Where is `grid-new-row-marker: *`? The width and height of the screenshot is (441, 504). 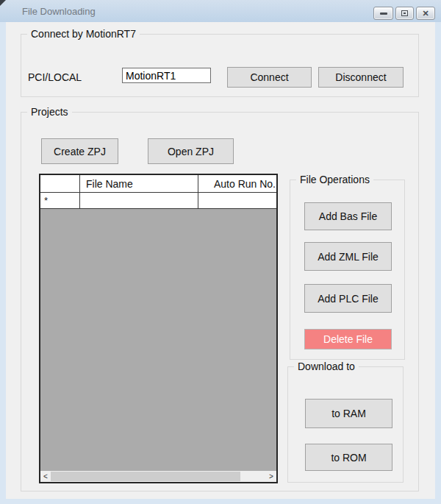 grid-new-row-marker: * is located at coordinates (60, 200).